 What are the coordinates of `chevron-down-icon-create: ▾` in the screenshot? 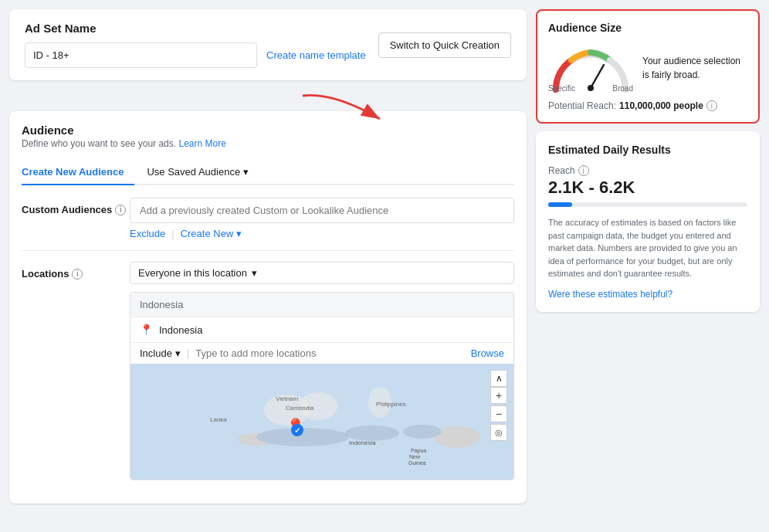 It's located at (239, 233).